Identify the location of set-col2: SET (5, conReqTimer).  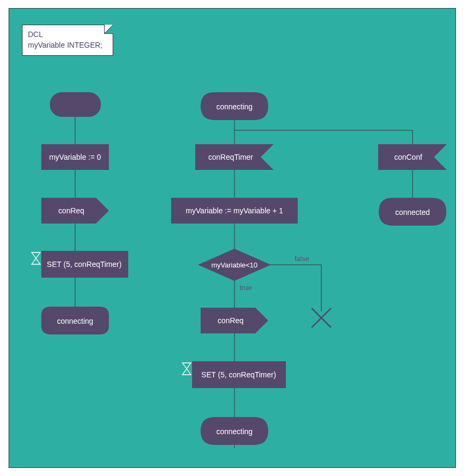
(234, 375).